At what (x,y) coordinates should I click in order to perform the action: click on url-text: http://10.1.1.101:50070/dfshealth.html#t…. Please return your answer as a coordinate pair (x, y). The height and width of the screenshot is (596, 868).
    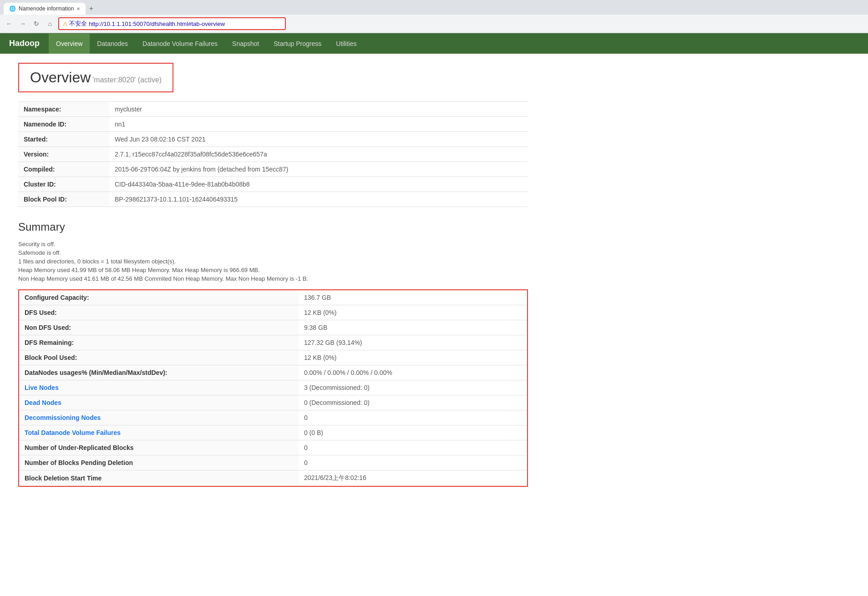
    Looking at the image, I should click on (157, 24).